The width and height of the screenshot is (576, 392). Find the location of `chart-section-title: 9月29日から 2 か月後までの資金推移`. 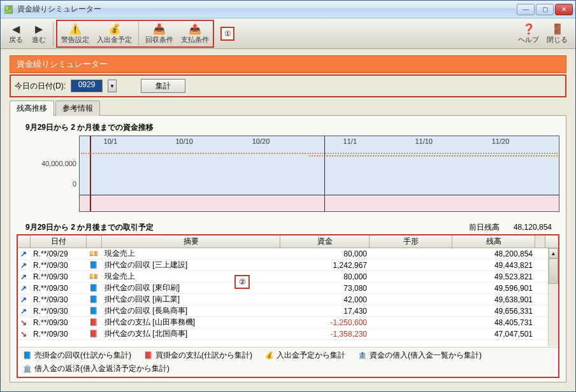

chart-section-title: 9月29日から 2 か月後までの資金推移 is located at coordinates (292, 127).